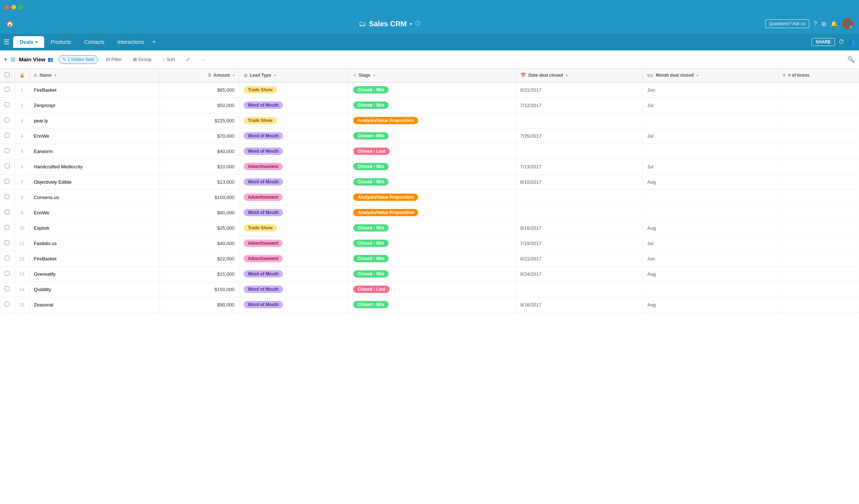 The image size is (859, 504). What do you see at coordinates (94, 228) in the screenshot?
I see `row-name-cell: Exploitr` at bounding box center [94, 228].